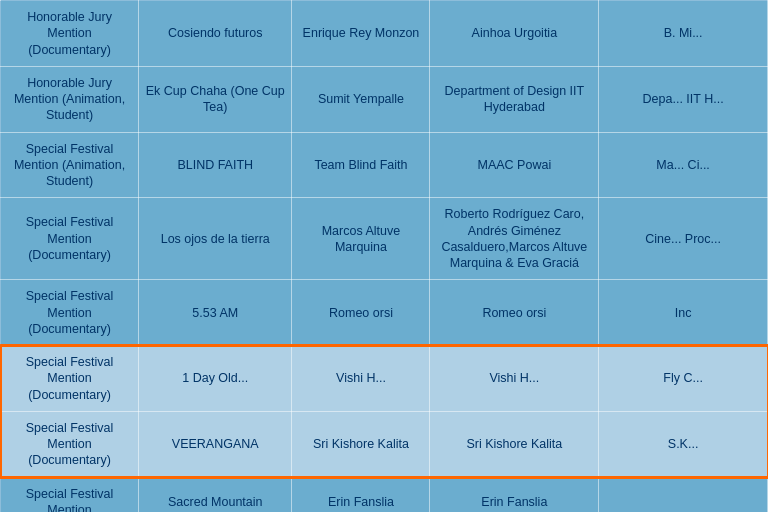 Image resolution: width=768 pixels, height=512 pixels. Describe the element at coordinates (70, 165) in the screenshot. I see `cell-row2-col0: Special Festival Mention (Animation, Stu…` at that location.